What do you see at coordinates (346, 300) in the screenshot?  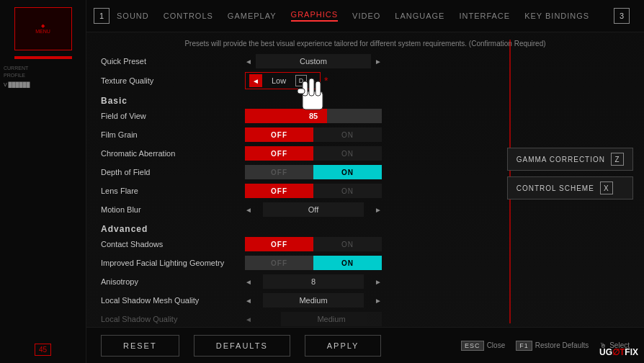 I see `shadow-mesh-quality-row: Local Shadow Mesh Quality ◄ Medium ►` at bounding box center [346, 300].